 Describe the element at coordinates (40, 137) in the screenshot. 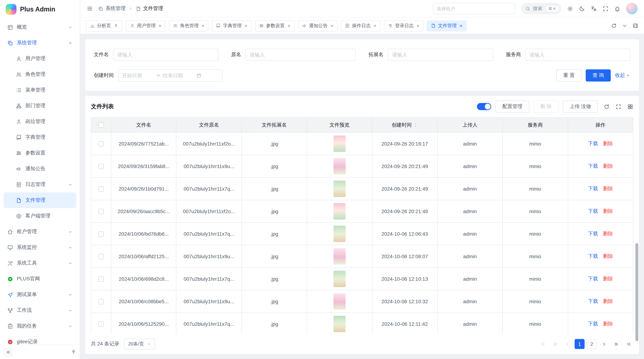

I see `sidebar-item: 字典管理` at that location.